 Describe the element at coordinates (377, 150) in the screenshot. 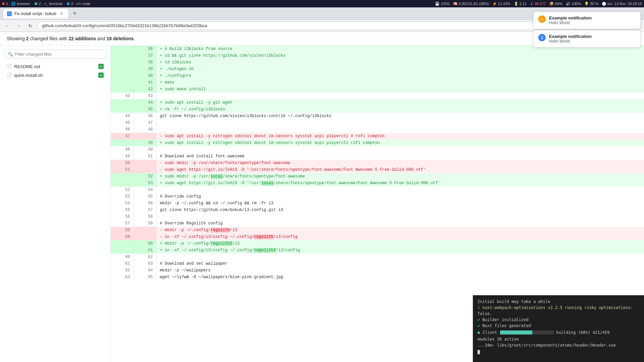

I see `table-row: 4850` at that location.